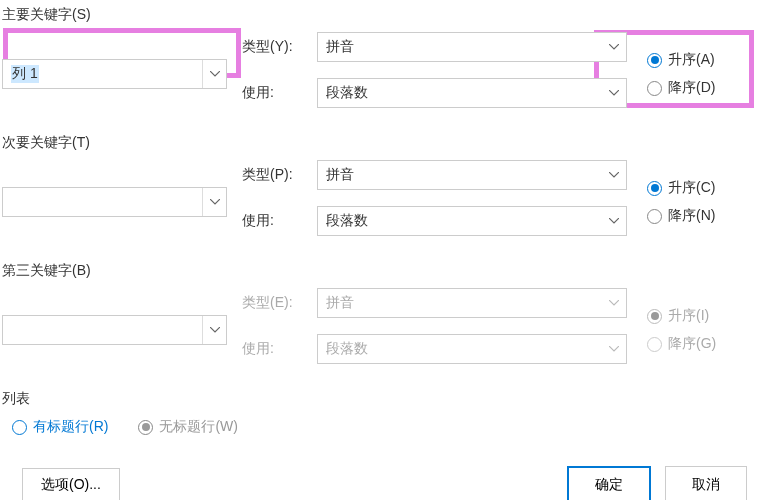 The width and height of the screenshot is (757, 500). What do you see at coordinates (472, 221) in the screenshot?
I see `secondary-using-select: 段落数` at bounding box center [472, 221].